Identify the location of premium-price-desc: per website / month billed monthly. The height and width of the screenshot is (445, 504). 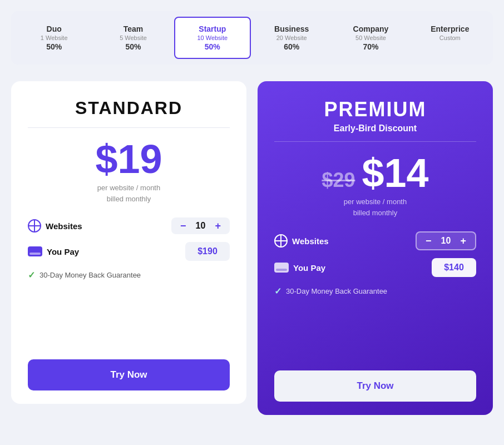
(375, 207).